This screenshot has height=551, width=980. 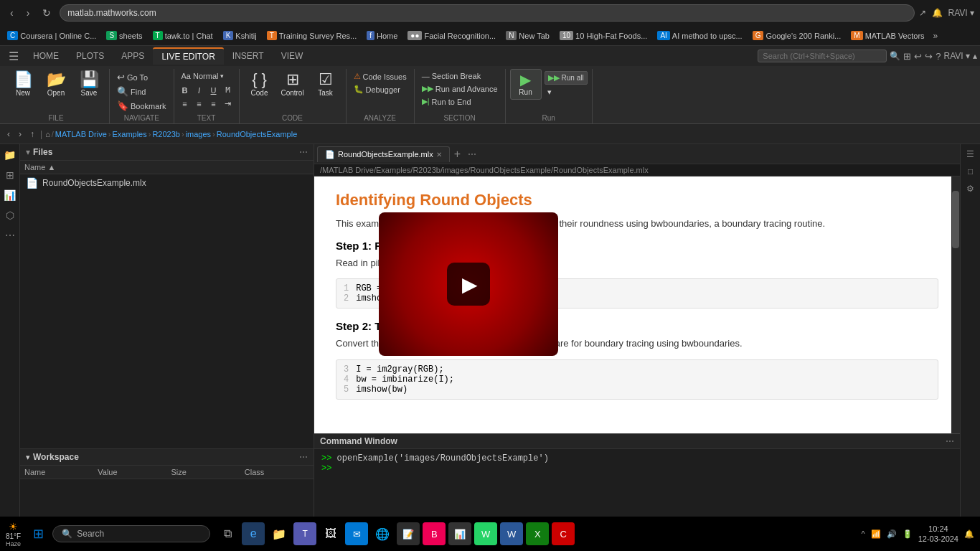 What do you see at coordinates (47, 13) in the screenshot?
I see `refresh-button: ↻` at bounding box center [47, 13].